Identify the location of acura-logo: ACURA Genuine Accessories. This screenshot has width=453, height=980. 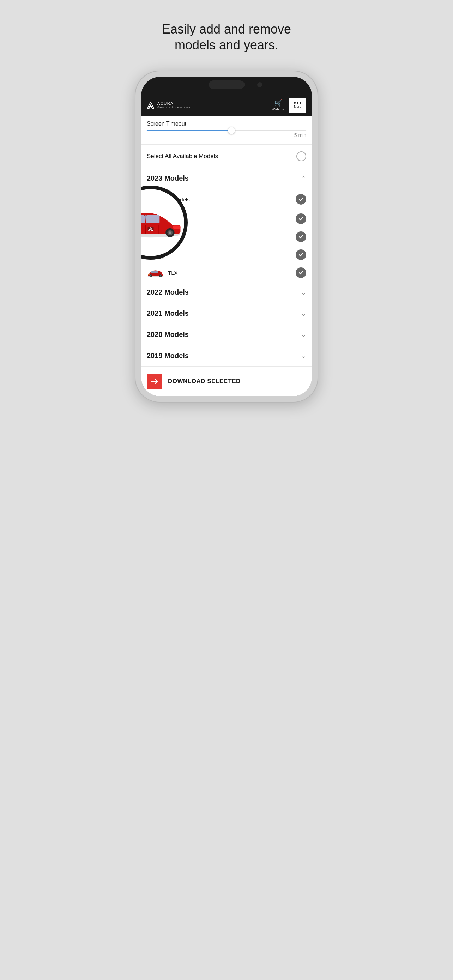
(207, 105).